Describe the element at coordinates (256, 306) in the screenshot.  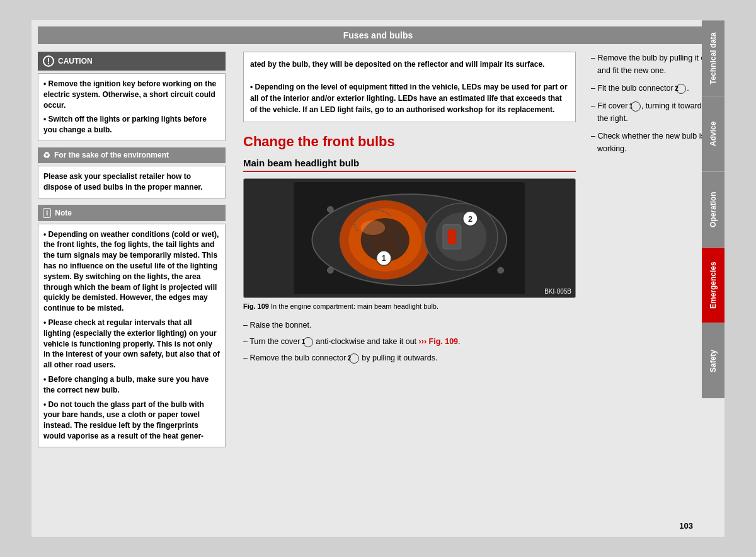
I see `fig-number: Fig. 109` at that location.